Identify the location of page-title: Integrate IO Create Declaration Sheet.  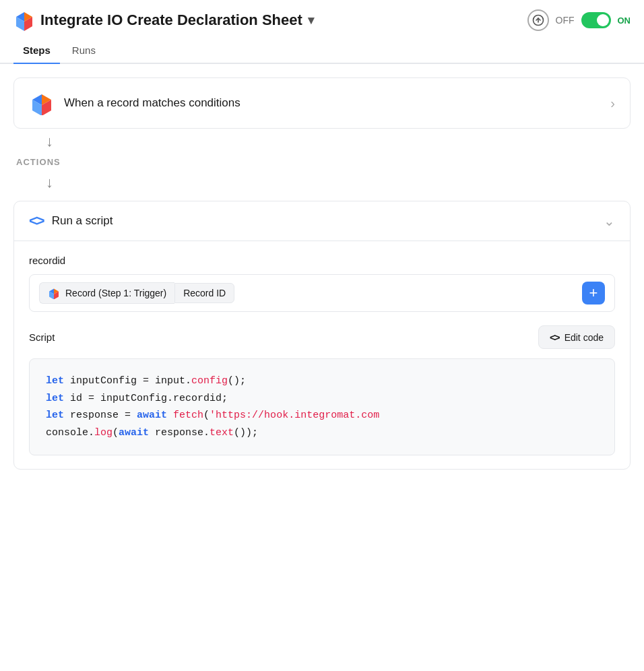
(171, 20).